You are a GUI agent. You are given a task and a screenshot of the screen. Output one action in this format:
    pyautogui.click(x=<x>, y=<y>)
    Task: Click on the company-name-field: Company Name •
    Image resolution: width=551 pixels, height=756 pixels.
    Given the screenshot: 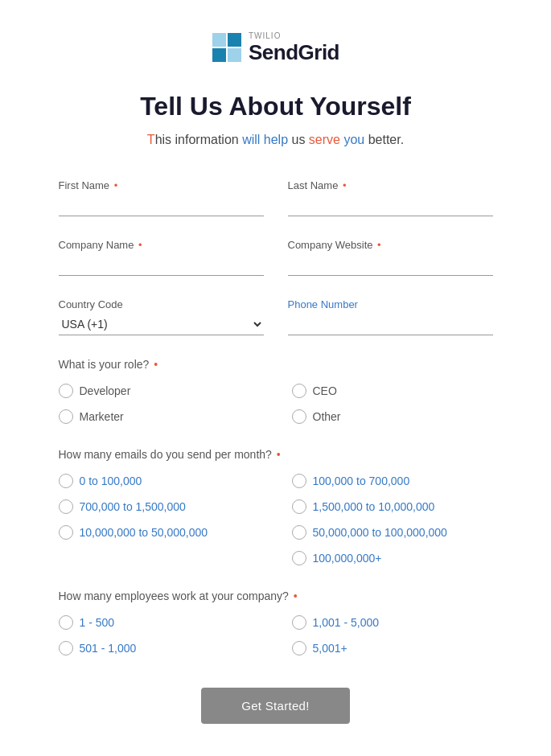 What is the action you would take?
    pyautogui.click(x=161, y=257)
    